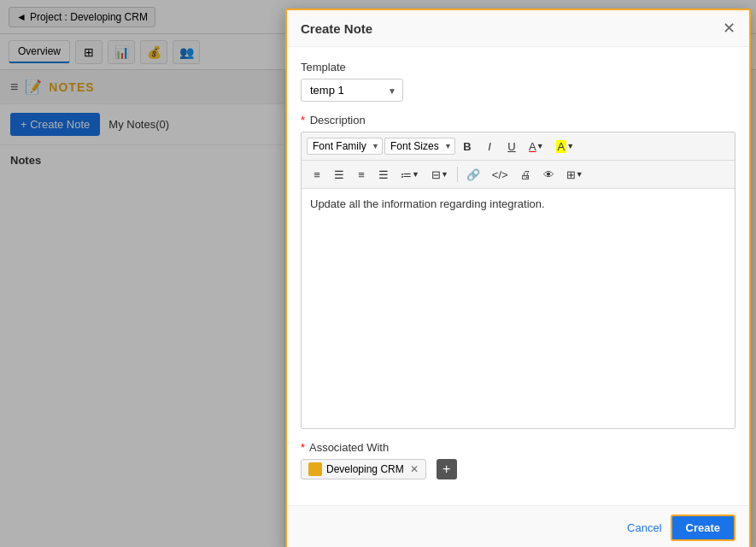  I want to click on font-family-select: Font Family, so click(345, 146).